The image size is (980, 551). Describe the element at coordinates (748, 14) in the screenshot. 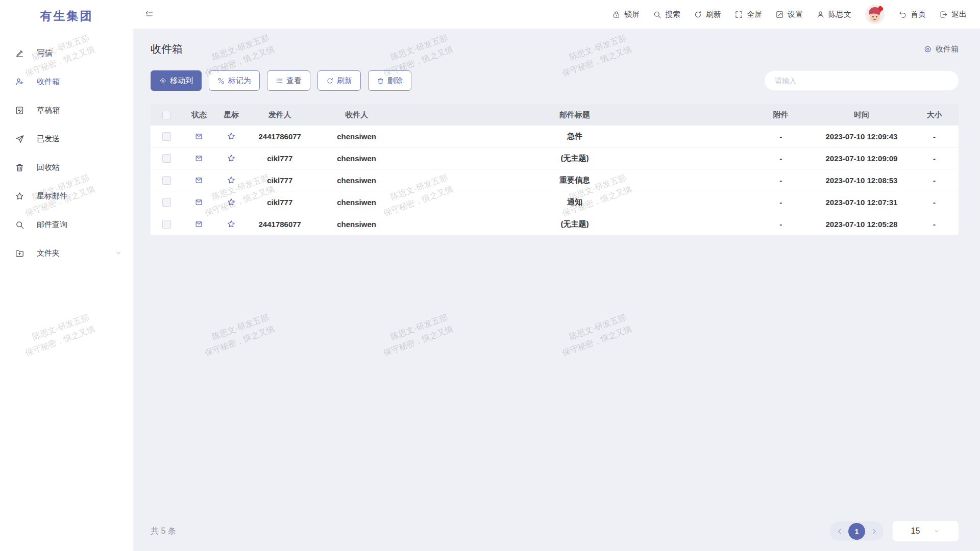

I see `topbar-action-fullscreen: 全屏` at that location.